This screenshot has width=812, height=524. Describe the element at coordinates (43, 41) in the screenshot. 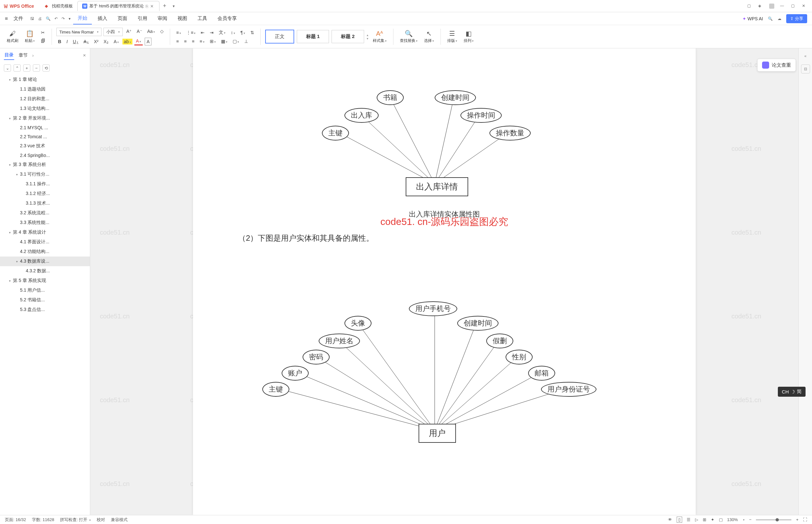

I see `copy-icon: 🗐` at that location.